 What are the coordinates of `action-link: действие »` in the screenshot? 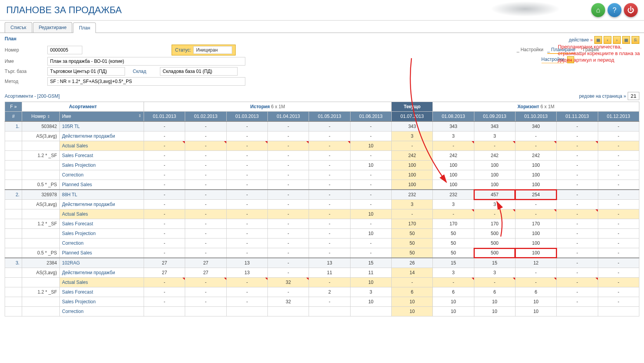 It's located at (581, 40).